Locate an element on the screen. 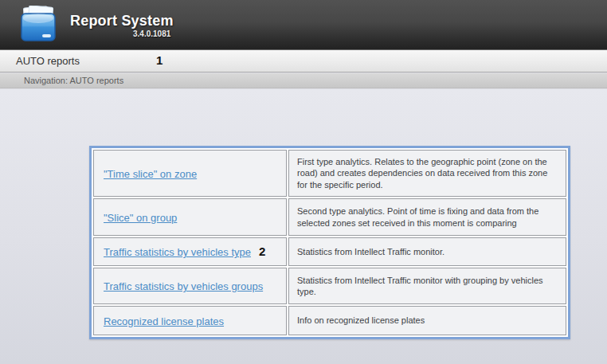  report-description: Second type analytics. Point of time is … is located at coordinates (427, 217).